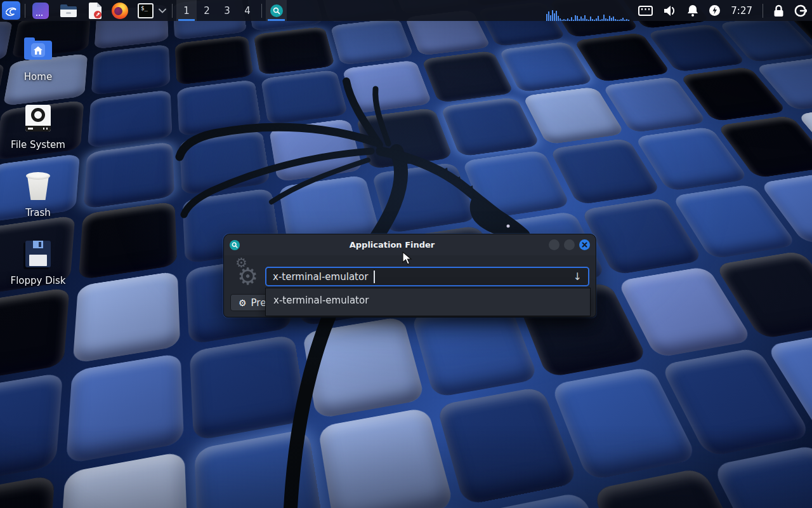 Image resolution: width=812 pixels, height=508 pixels. Describe the element at coordinates (38, 50) in the screenshot. I see `home-folder-icon` at that location.